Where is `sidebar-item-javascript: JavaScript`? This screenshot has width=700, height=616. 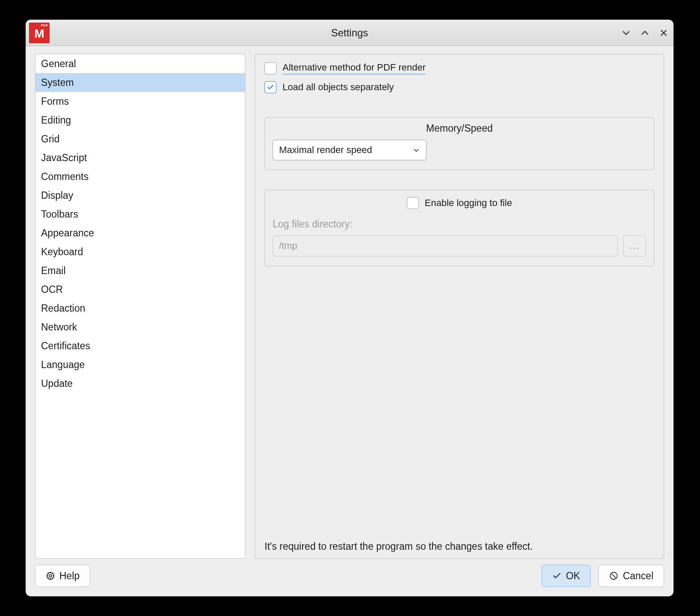 sidebar-item-javascript: JavaScript is located at coordinates (140, 158).